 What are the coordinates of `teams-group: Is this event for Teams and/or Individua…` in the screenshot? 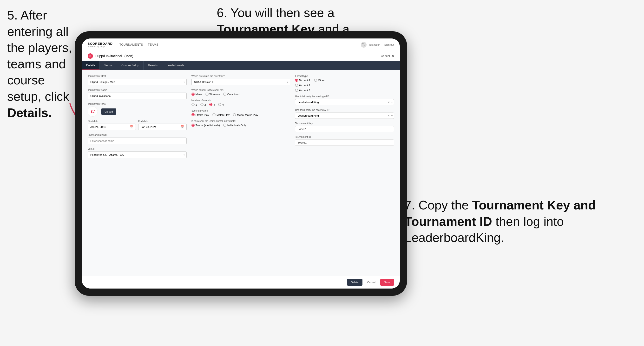 It's located at (241, 123).